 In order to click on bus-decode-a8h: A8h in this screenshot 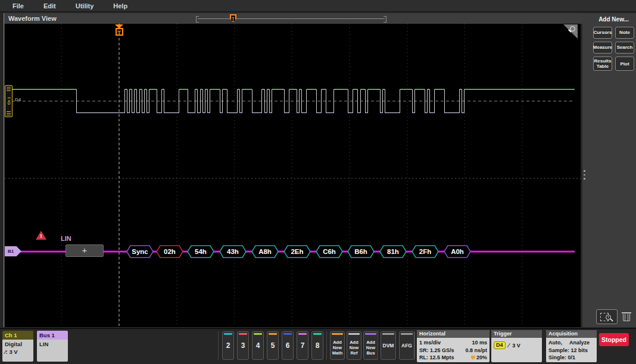, I will do `click(265, 252)`.